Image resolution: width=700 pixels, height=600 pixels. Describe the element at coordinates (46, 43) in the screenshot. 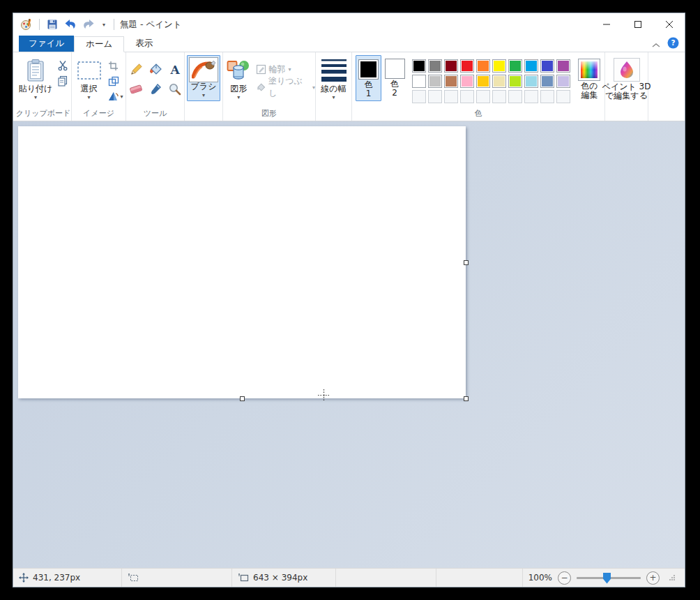

I see `tab-file: ファイル` at that location.